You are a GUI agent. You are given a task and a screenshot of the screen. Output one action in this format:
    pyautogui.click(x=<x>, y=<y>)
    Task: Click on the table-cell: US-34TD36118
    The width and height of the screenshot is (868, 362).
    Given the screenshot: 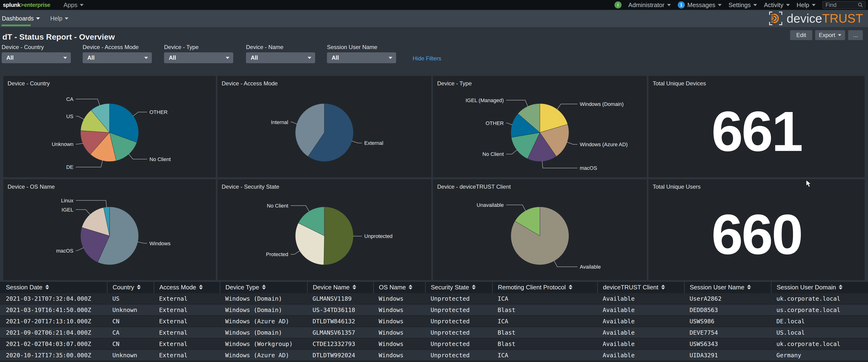 What is the action you would take?
    pyautogui.click(x=340, y=310)
    